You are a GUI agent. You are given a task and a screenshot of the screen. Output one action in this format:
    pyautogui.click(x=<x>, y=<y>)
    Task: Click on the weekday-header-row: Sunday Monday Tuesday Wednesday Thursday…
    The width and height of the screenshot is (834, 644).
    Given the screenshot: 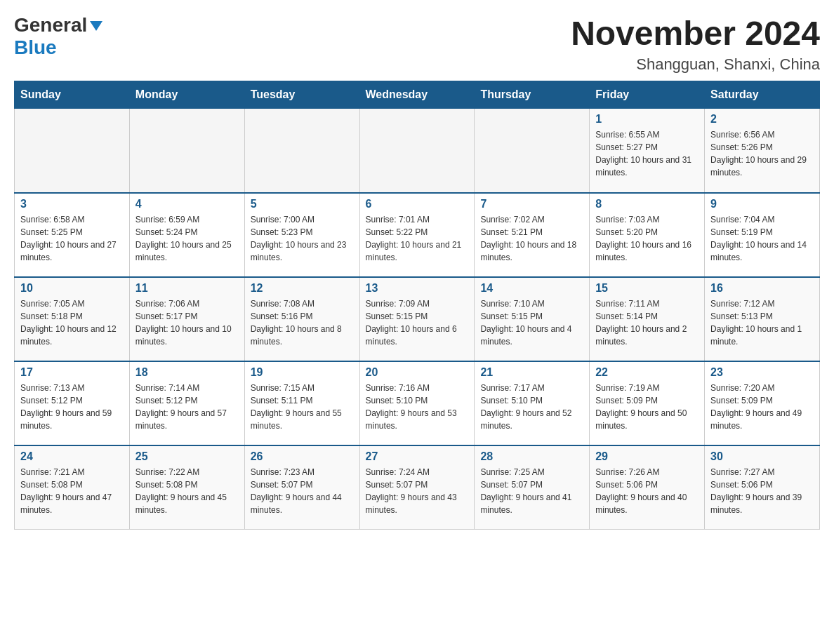 What is the action you would take?
    pyautogui.click(x=417, y=95)
    